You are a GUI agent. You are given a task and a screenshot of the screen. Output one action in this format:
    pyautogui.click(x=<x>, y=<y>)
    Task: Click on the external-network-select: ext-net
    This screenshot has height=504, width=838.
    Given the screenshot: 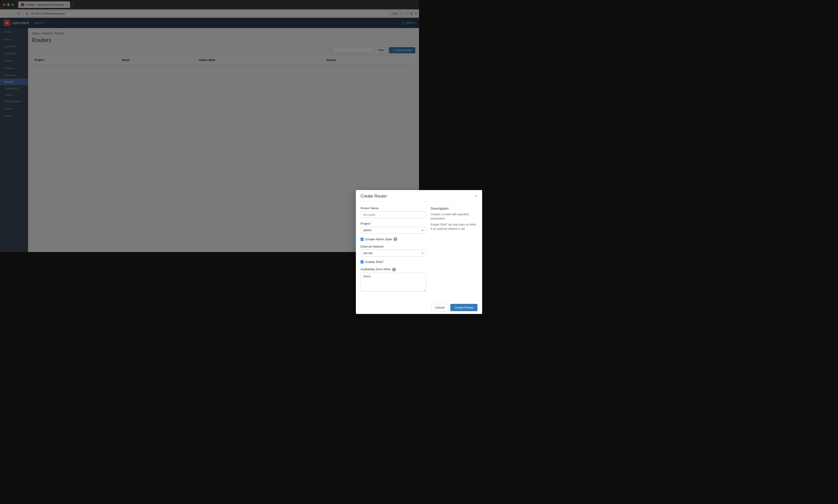 What is the action you would take?
    pyautogui.click(x=390, y=251)
    